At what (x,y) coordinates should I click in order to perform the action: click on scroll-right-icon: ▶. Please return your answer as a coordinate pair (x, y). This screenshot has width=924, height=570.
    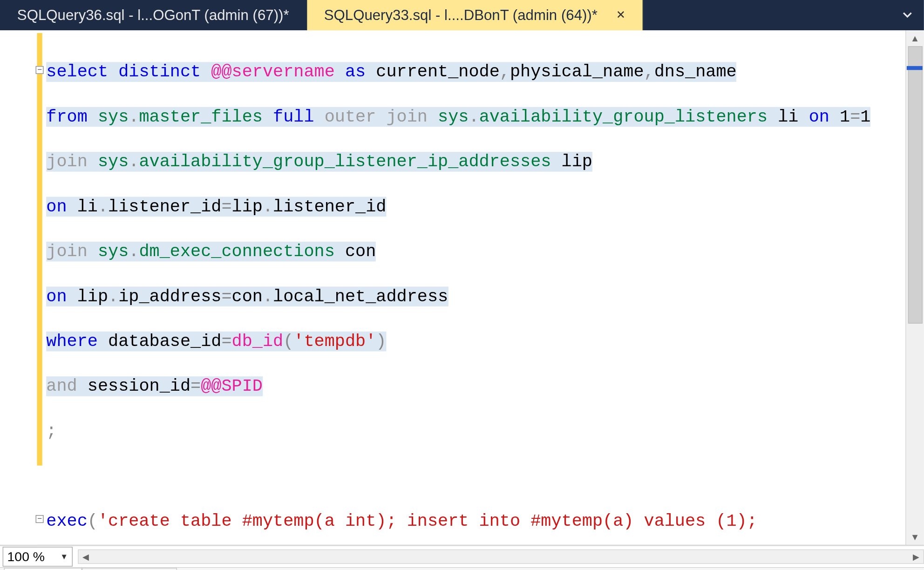
    Looking at the image, I should click on (916, 557).